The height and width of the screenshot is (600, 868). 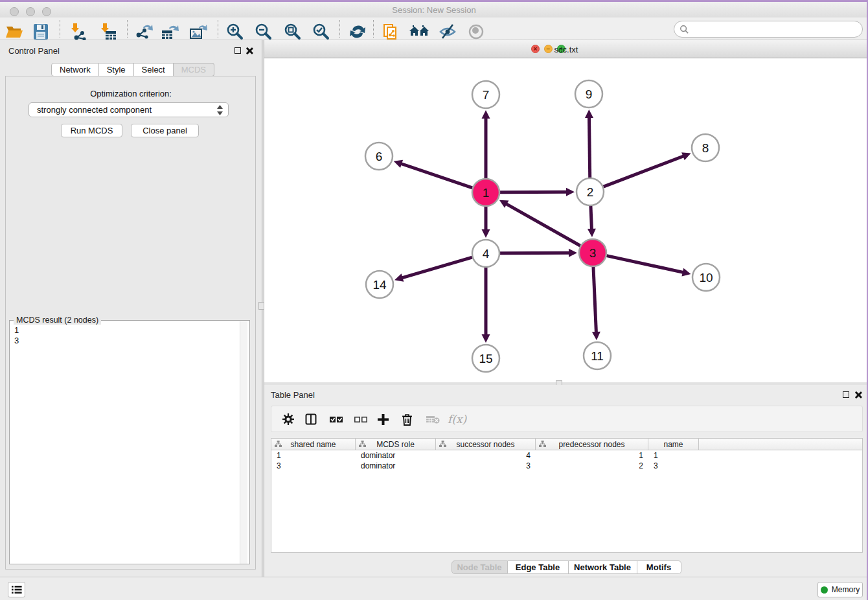 I want to click on table-cell-shared-name: 1, so click(x=314, y=456).